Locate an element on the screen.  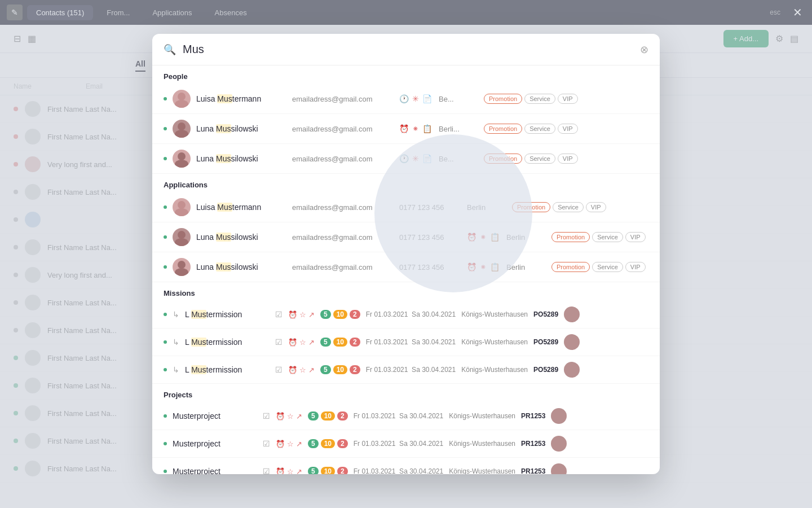
contact-city: Berli... is located at coordinates (458, 129).